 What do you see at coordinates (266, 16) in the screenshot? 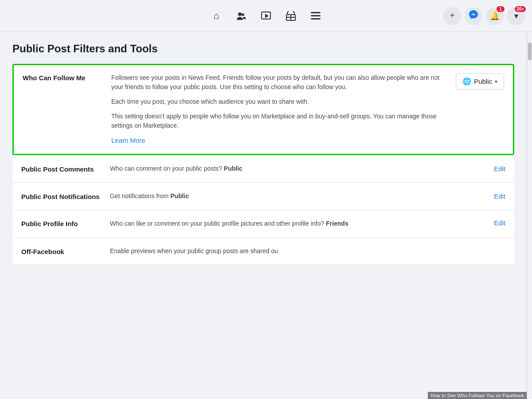
I see `top-navigation: ⌂` at bounding box center [266, 16].